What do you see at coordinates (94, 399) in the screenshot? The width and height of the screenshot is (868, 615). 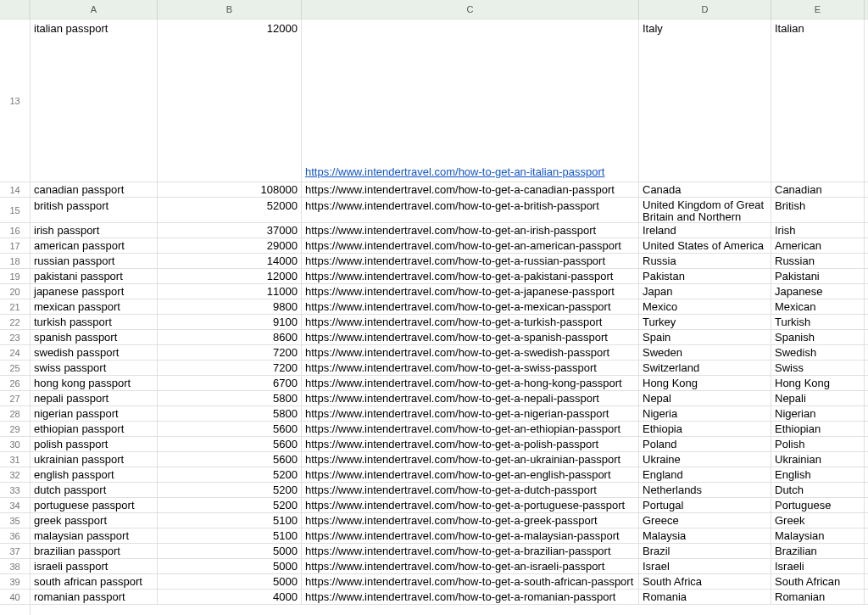 I see `cell: nepali passport` at bounding box center [94, 399].